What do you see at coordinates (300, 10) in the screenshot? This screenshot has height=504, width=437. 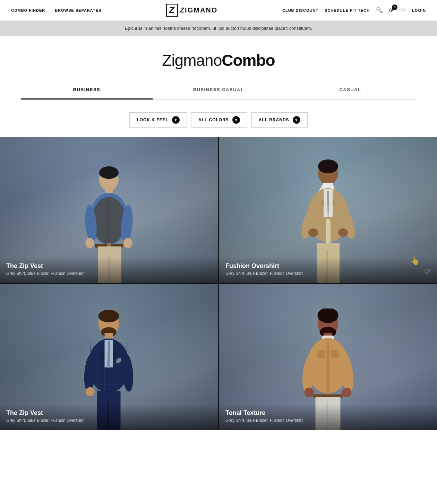 I see `club-discount-link: CLUB DISCOUNT` at bounding box center [300, 10].